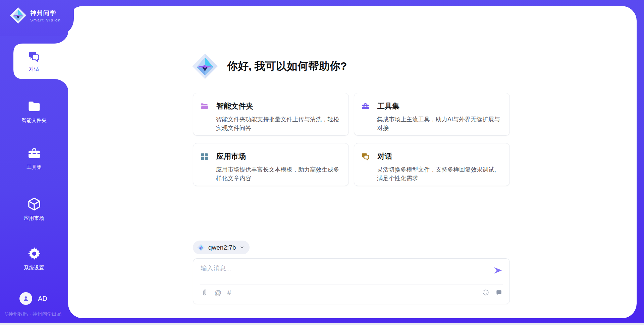  Describe the element at coordinates (46, 20) in the screenshot. I see `brand-subtitle: Smart Vision` at that location.